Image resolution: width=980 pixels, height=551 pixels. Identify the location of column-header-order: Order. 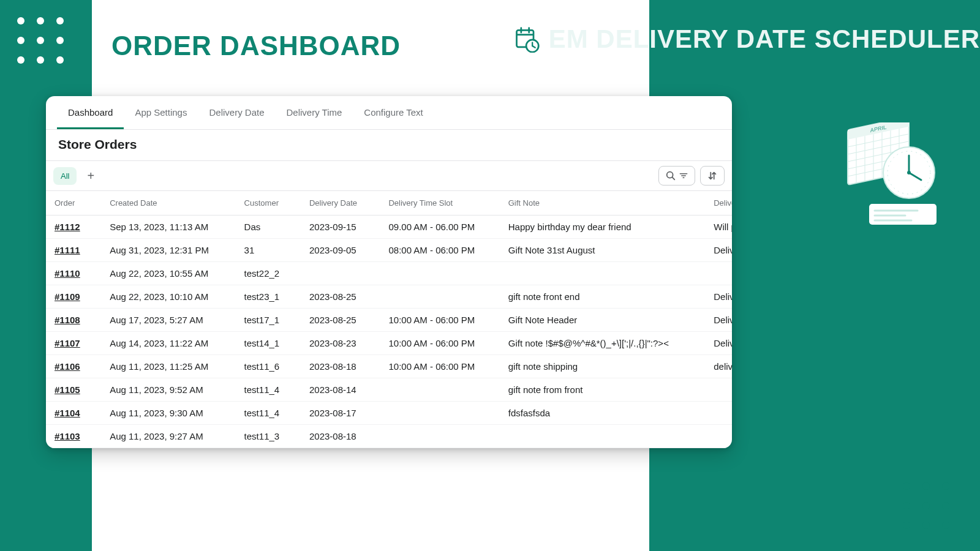
(74, 203).